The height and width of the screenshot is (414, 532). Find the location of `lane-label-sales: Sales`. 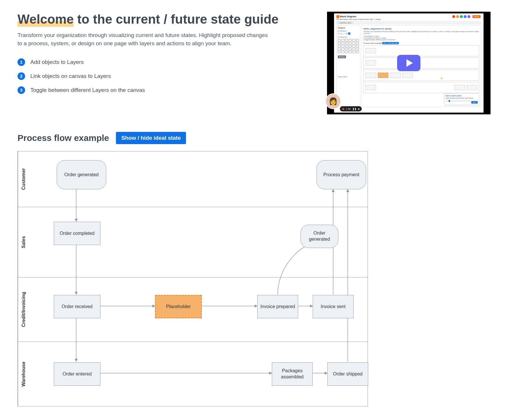

lane-label-sales: Sales is located at coordinates (23, 242).